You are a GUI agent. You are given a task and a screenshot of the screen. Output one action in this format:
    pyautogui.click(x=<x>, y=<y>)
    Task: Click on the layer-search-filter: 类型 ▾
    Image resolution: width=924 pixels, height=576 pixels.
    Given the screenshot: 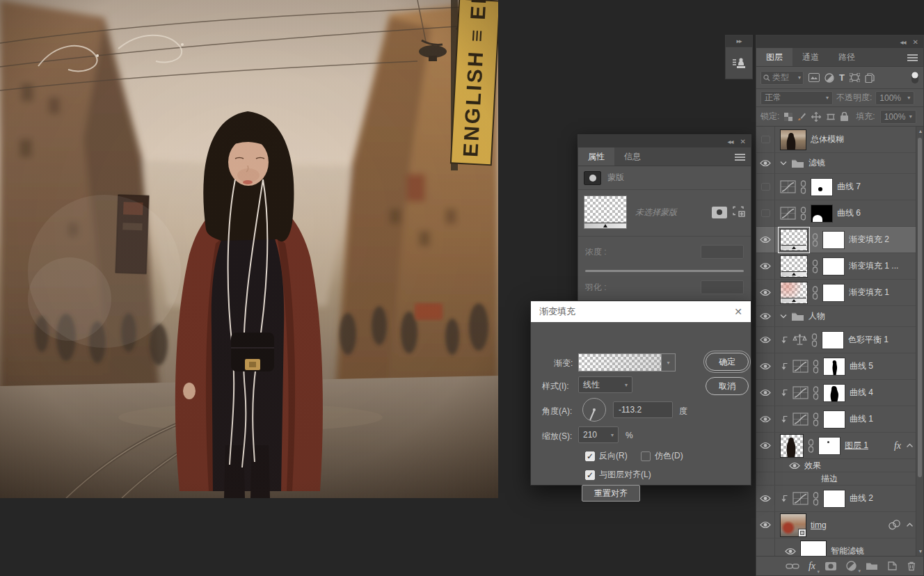 What is the action you would take?
    pyautogui.click(x=782, y=78)
    